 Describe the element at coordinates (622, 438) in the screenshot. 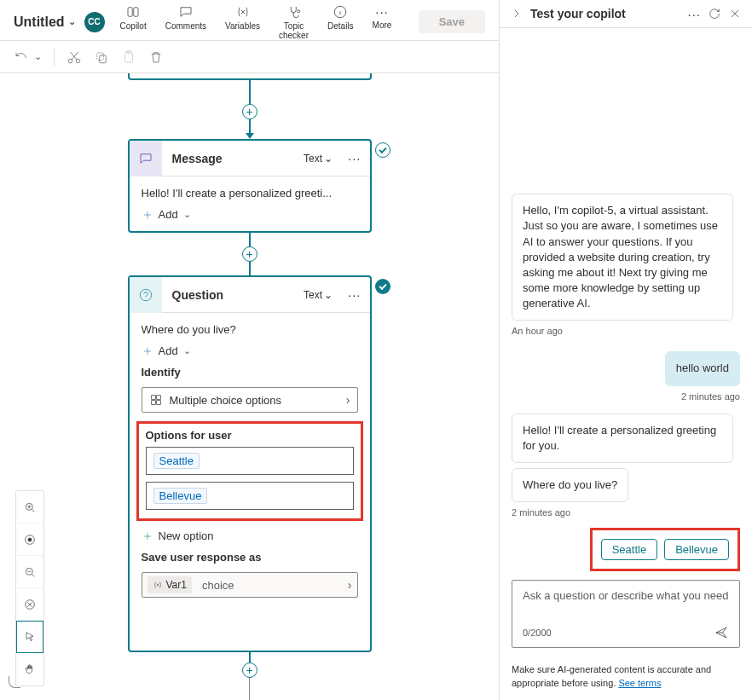

I see `bot-message: Hello! I'll create a personalized greeti…` at that location.